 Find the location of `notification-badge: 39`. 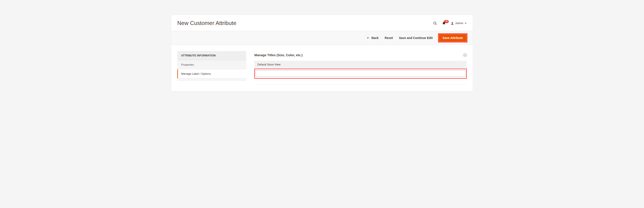

notification-badge: 39 is located at coordinates (446, 22).